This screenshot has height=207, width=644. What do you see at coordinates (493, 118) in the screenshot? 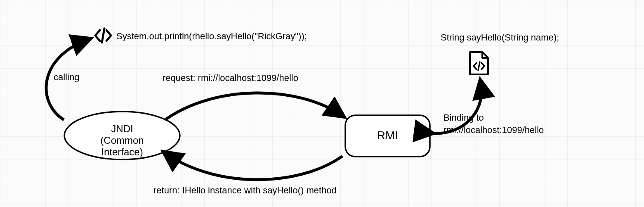
I see `binding-label-line1: Binding to` at bounding box center [493, 118].